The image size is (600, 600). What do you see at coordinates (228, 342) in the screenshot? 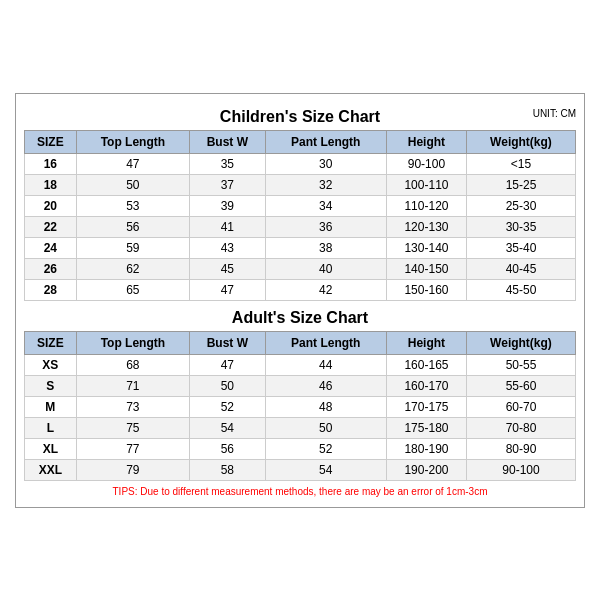
I see `adult-header-cell: Bust W` at bounding box center [228, 342].